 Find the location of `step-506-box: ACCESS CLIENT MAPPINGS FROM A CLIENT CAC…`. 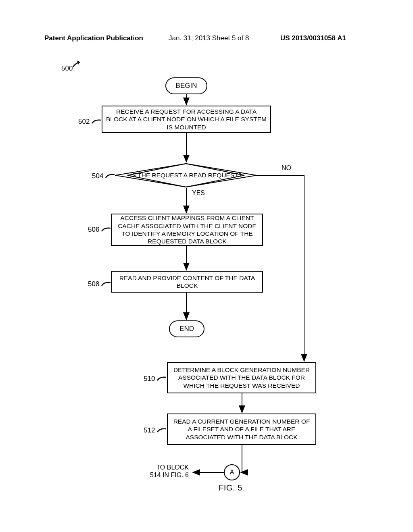

step-506-box: ACCESS CLIENT MAPPINGS FROM A CLIENT CAC… is located at coordinates (187, 230).